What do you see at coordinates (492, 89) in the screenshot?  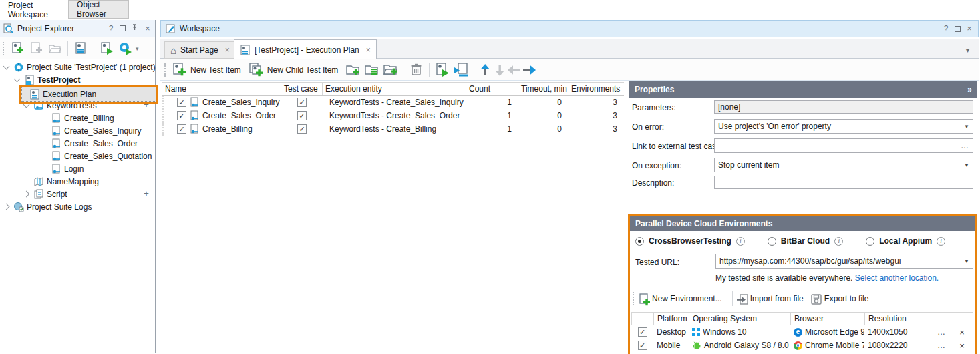 I see `column-header-count: Count` at bounding box center [492, 89].